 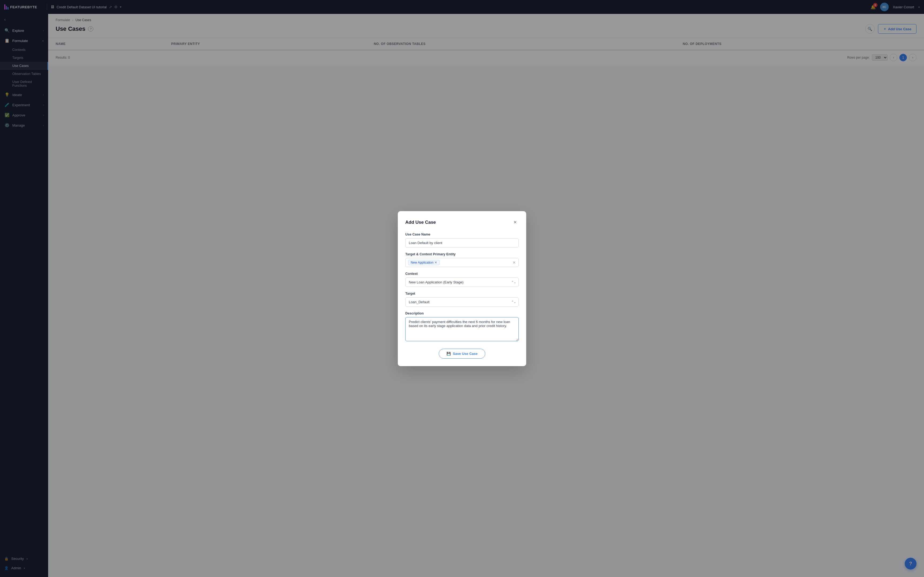 What do you see at coordinates (462, 288) in the screenshot?
I see `add-use-case-modal: Add Use Case ✕ Use Case Name Target & Co…` at bounding box center [462, 288].